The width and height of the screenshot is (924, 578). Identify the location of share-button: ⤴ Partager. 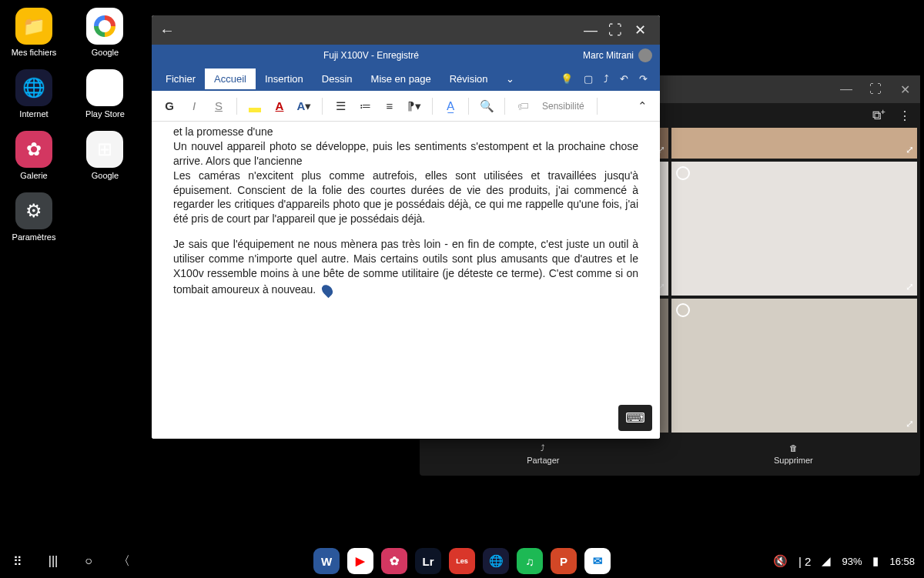
(543, 454).